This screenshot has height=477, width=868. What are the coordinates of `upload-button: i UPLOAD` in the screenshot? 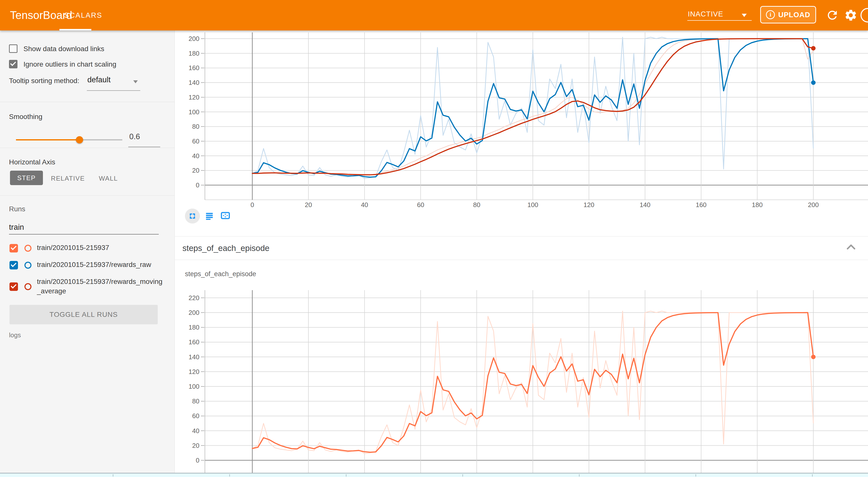 It's located at (788, 15).